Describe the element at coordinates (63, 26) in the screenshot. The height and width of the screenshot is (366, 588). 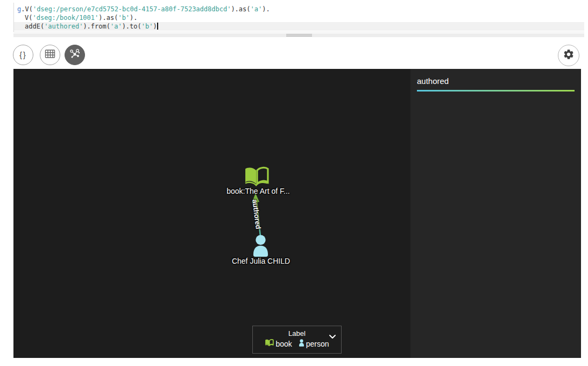
I see `code-token: 'authored'` at that location.